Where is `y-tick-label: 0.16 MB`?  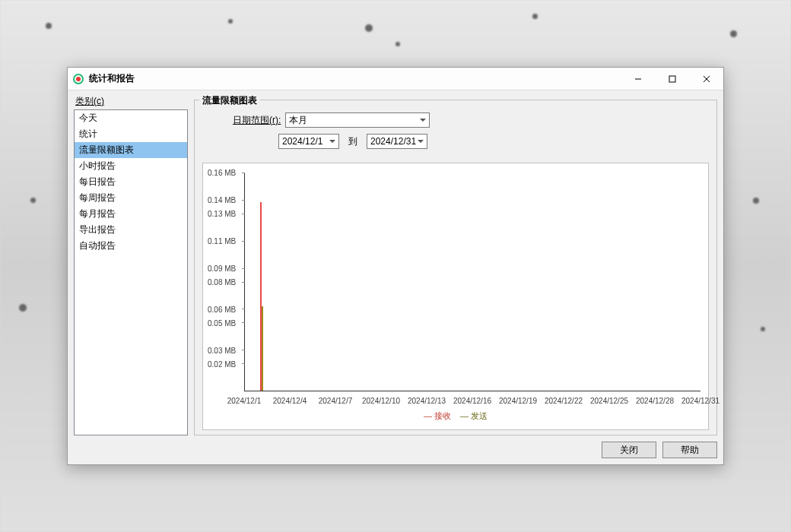
y-tick-label: 0.16 MB is located at coordinates (222, 173).